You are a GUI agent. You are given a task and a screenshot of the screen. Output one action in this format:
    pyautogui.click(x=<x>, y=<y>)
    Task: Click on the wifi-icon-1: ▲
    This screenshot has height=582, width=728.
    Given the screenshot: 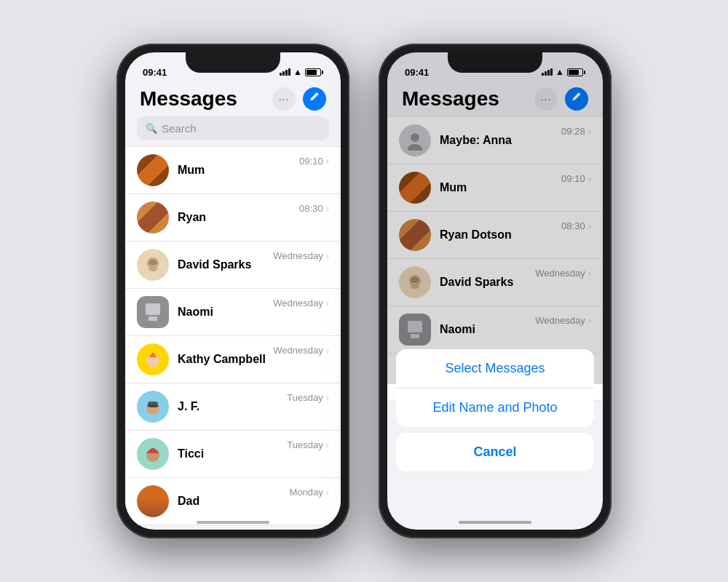 What is the action you would take?
    pyautogui.click(x=298, y=72)
    